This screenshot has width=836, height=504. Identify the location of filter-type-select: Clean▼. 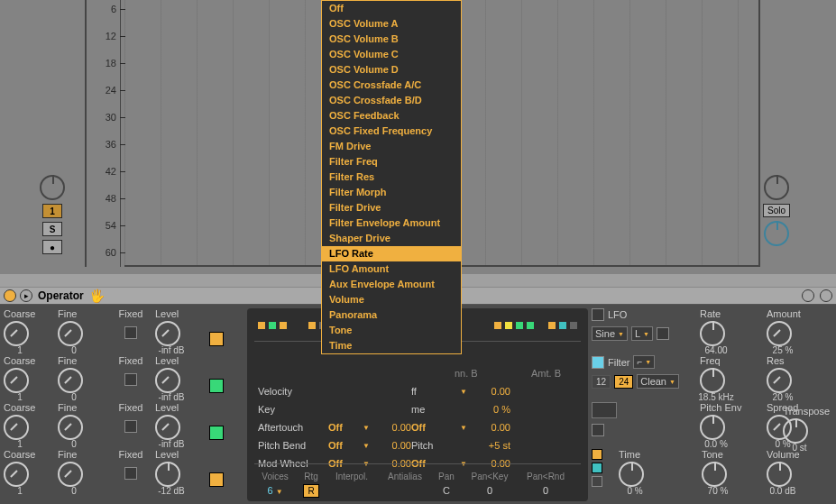
(658, 381).